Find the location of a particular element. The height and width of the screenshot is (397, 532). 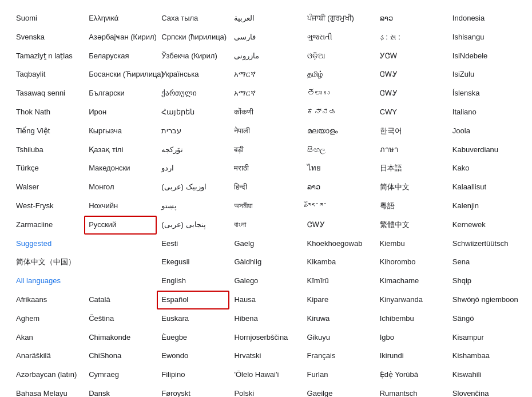

language-item: Cymraeg is located at coordinates (120, 375).